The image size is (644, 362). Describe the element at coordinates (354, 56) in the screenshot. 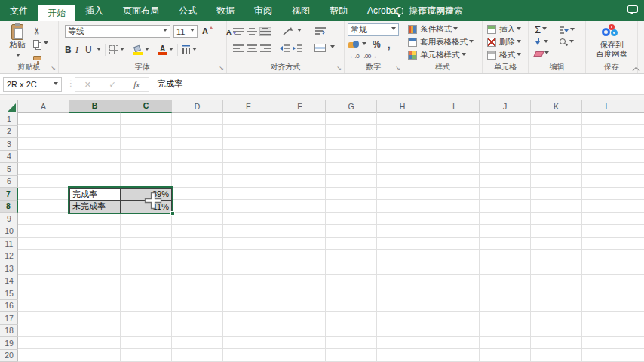

I see `increase-decimal-button: ←.0` at that location.